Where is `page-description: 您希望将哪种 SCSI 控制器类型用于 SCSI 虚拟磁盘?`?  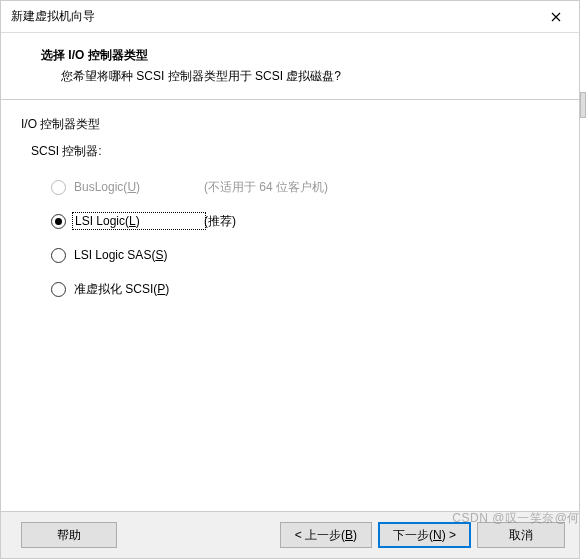
page-description: 您希望将哪种 SCSI 控制器类型用于 SCSI 虚拟磁盘? is located at coordinates (298, 76).